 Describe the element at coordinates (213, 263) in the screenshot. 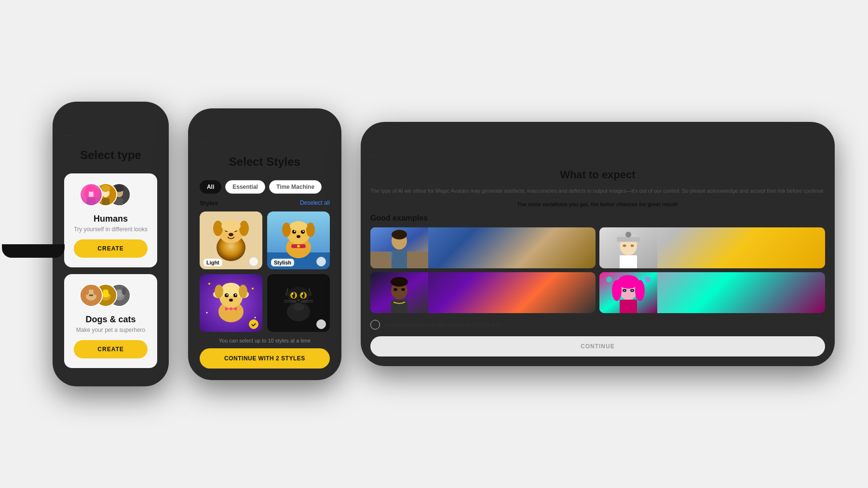

I see `style-light-label: Light` at that location.